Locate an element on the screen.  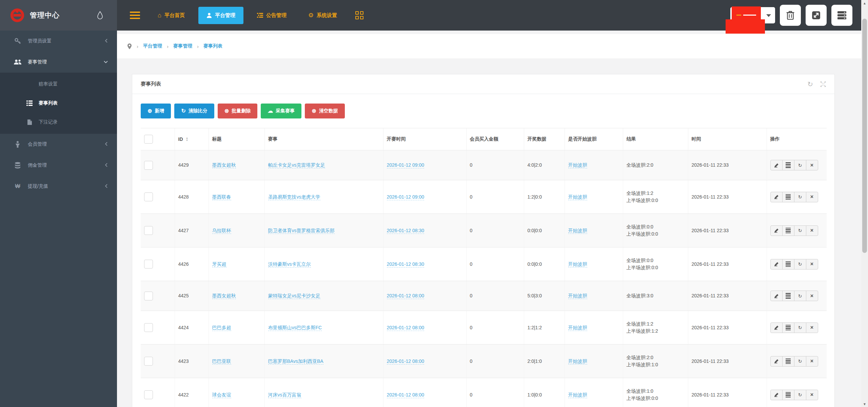
sidebar-item-member-manage: 会员管理 is located at coordinates (58, 144).